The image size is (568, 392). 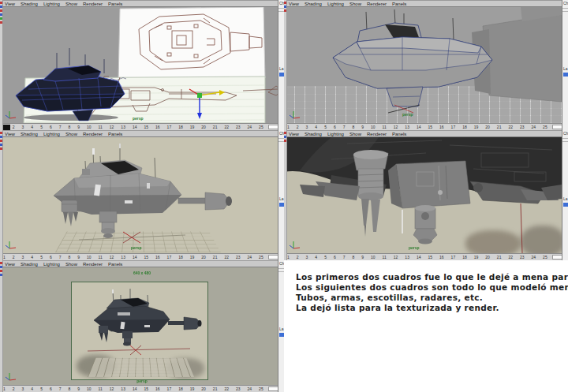 I want to click on ship-underside-model, so click(x=423, y=196).